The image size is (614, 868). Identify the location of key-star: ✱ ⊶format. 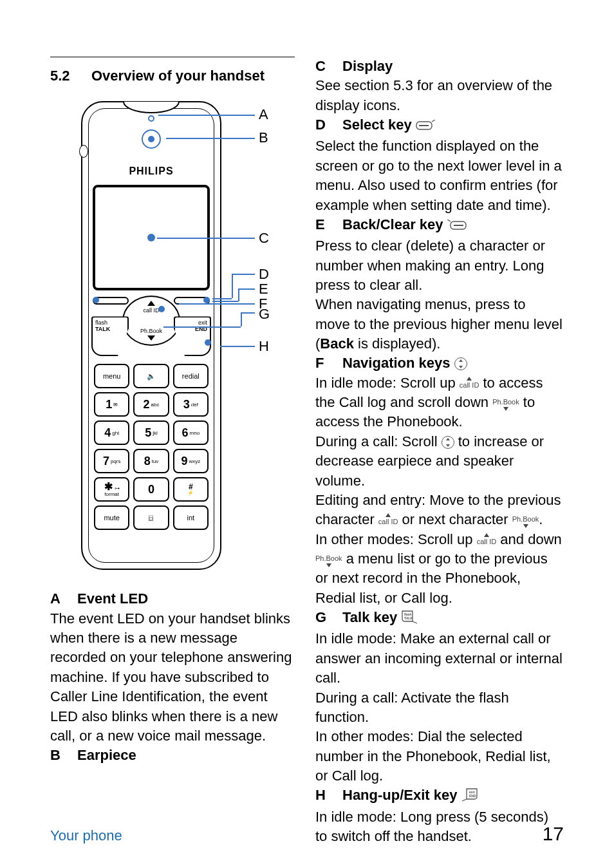
(112, 489).